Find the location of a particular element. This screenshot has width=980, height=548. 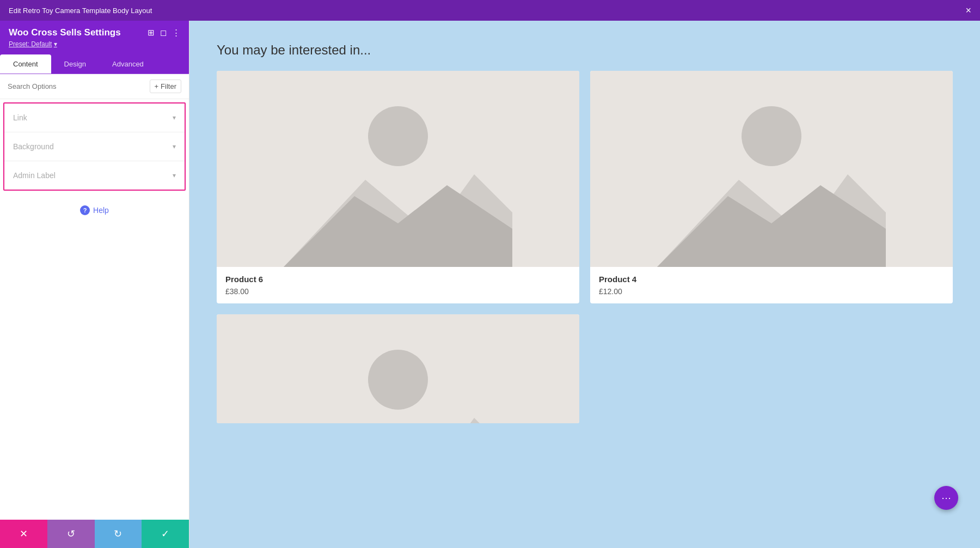

fab-icon: ⋯ is located at coordinates (946, 498).